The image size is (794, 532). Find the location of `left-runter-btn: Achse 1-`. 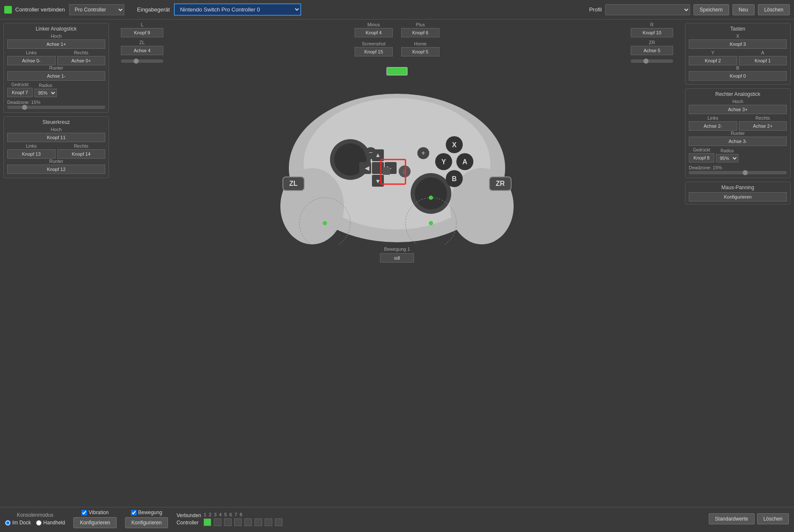

left-runter-btn: Achse 1- is located at coordinates (56, 76).